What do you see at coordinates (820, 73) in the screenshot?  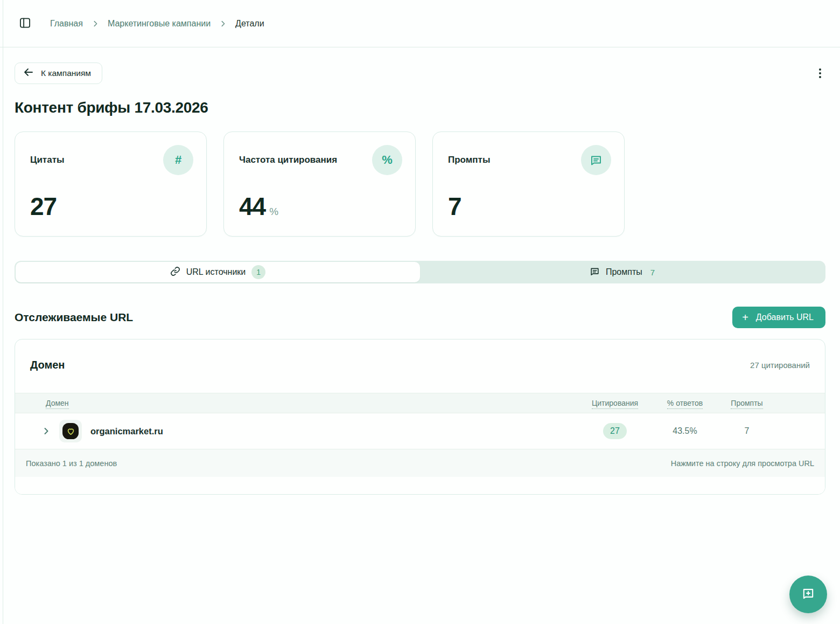 I see `kebab-menu-button` at bounding box center [820, 73].